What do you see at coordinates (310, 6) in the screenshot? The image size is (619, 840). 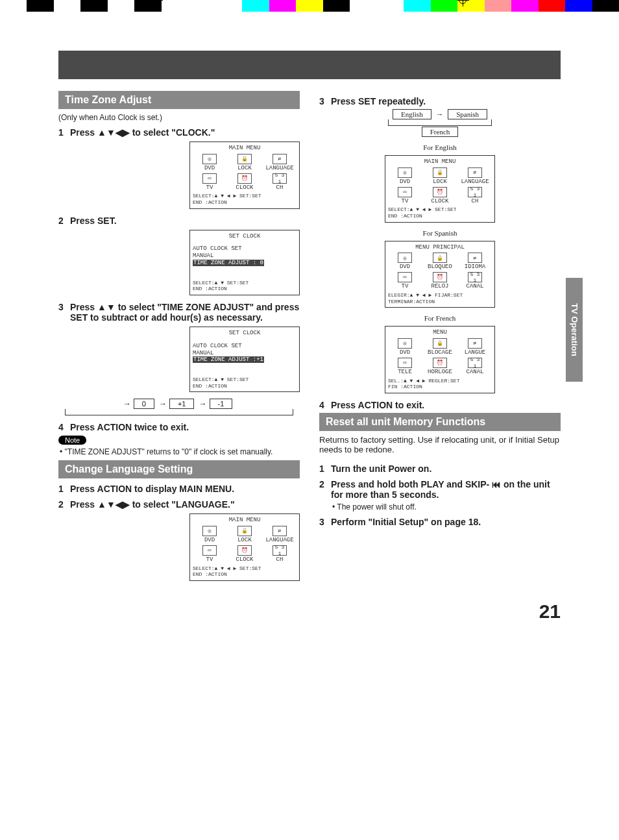 I see `color-bar-top` at bounding box center [310, 6].